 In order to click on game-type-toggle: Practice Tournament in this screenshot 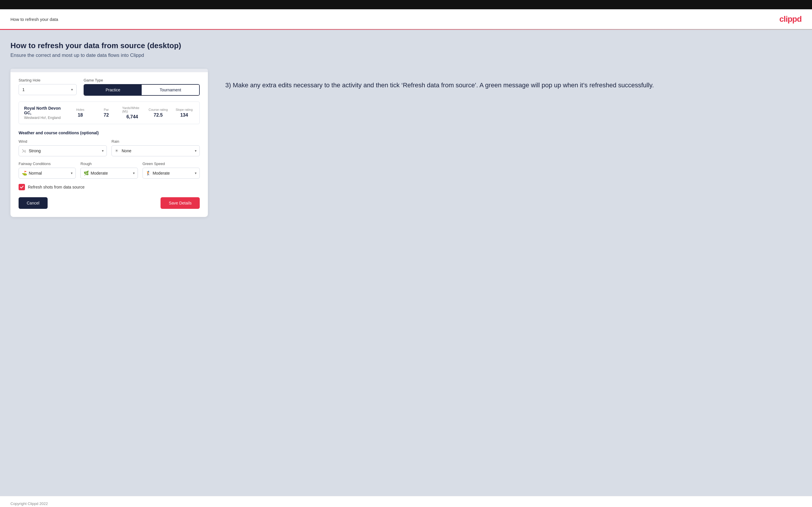, I will do `click(142, 90)`.